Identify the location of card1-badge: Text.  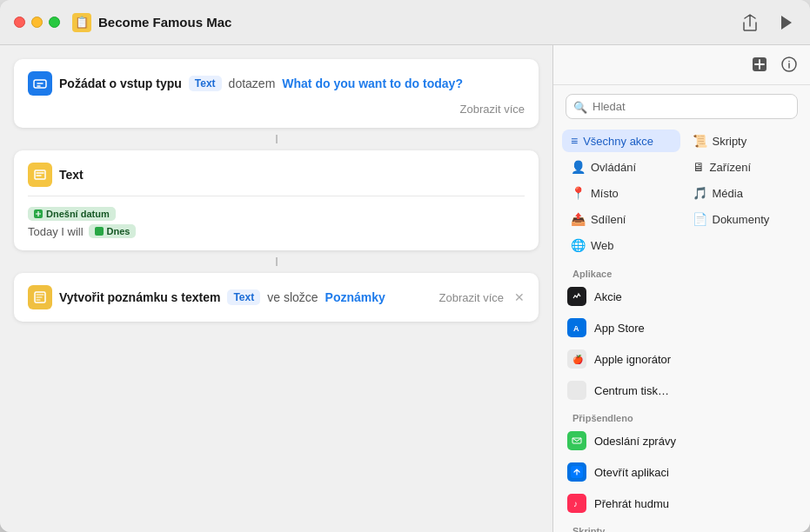
(205, 83).